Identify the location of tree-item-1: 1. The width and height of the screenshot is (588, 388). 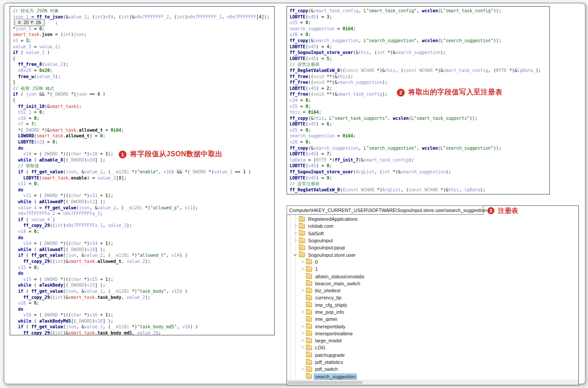
(438, 269).